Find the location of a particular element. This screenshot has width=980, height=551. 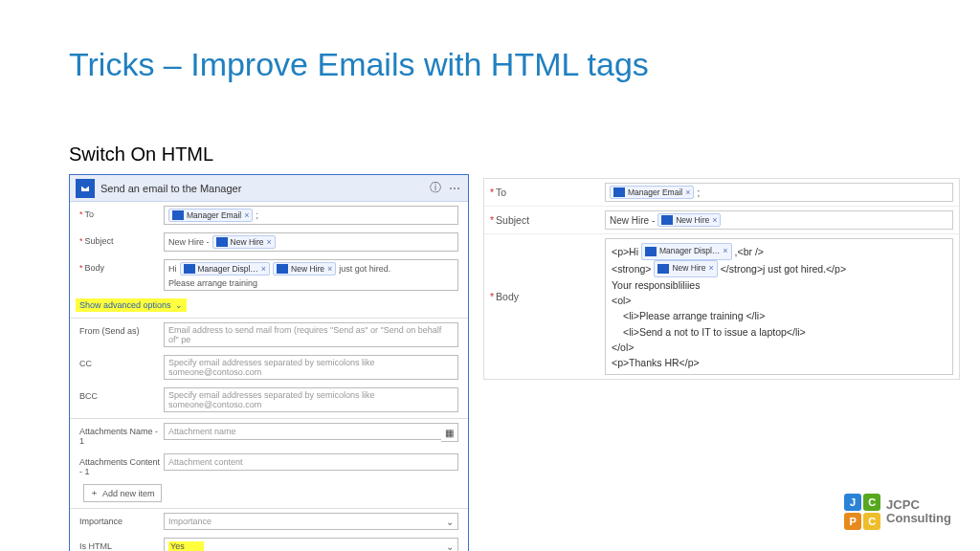

body-code: <strong> is located at coordinates (632, 269).